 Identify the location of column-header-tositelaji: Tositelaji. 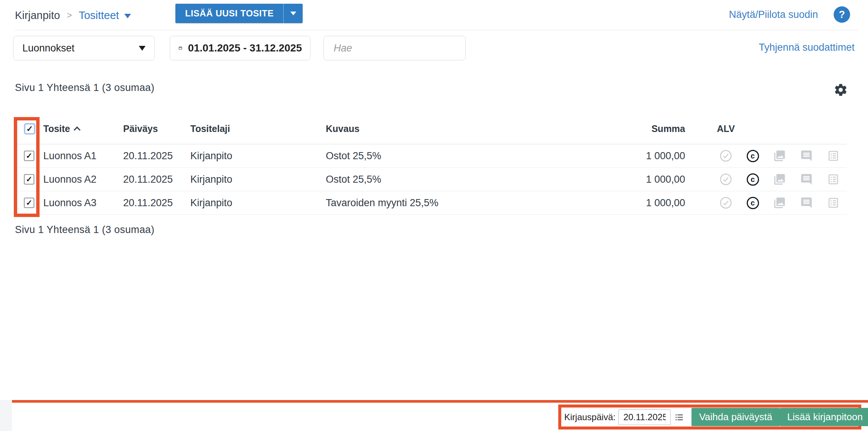
(258, 129).